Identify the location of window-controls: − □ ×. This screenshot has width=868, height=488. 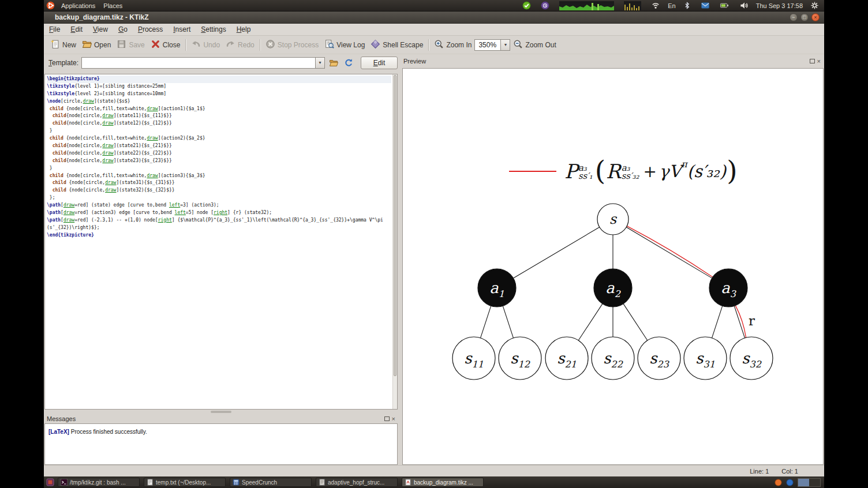
(807, 17).